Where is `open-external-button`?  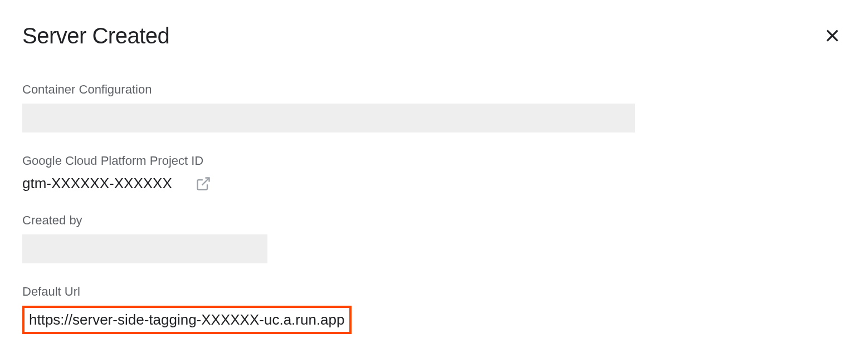
open-external-button is located at coordinates (203, 184).